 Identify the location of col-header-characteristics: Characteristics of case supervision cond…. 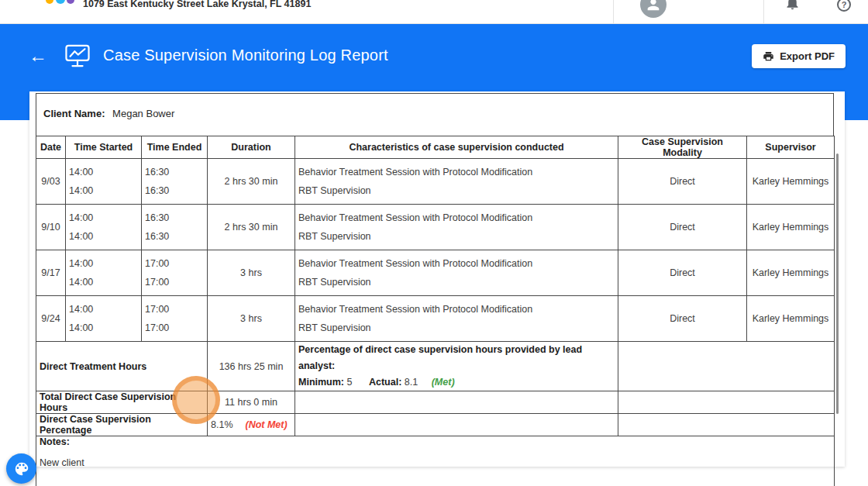
(457, 147).